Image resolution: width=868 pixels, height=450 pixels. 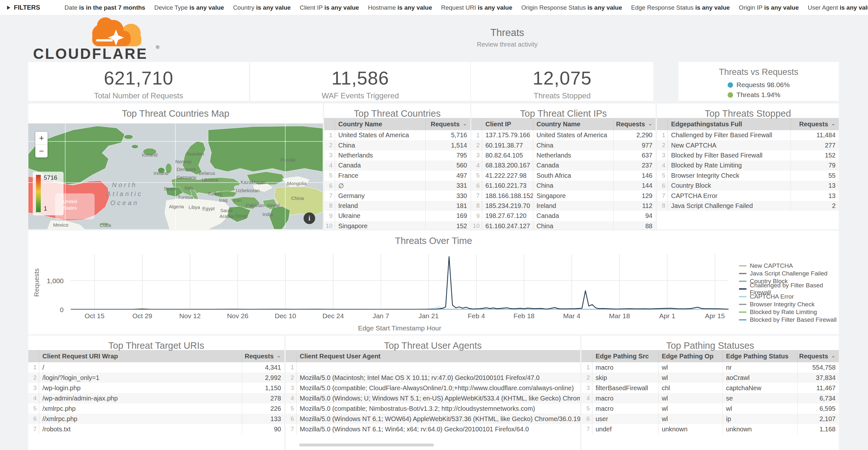 What do you see at coordinates (156, 398) in the screenshot?
I see `table-row: 4/wp-admin/admin-ajax.php278` at bounding box center [156, 398].